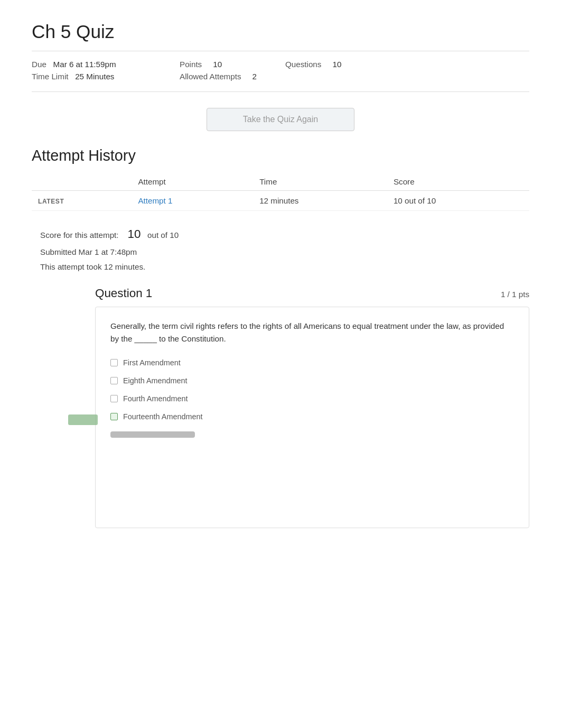  I want to click on option-fourth-amendment: Fourth Amendment, so click(312, 399).